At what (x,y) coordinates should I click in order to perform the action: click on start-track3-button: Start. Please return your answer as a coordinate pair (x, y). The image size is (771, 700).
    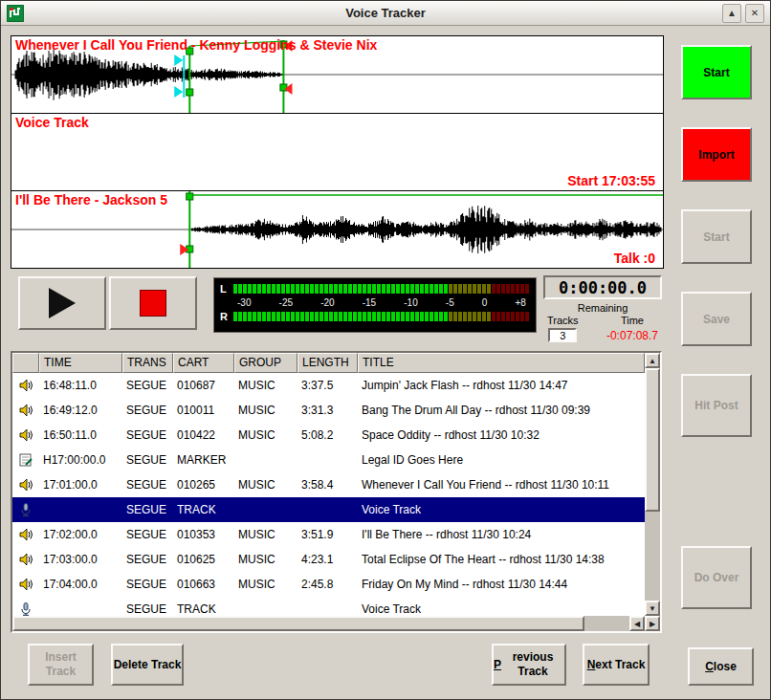
    Looking at the image, I should click on (716, 237).